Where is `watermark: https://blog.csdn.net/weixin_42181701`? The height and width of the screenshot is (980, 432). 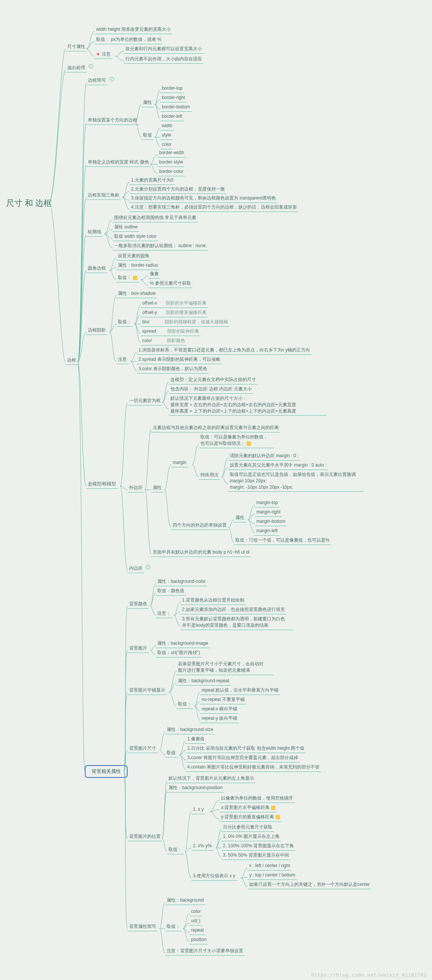
watermark: https://blog.csdn.net/weixin_42181701 is located at coordinates (369, 975).